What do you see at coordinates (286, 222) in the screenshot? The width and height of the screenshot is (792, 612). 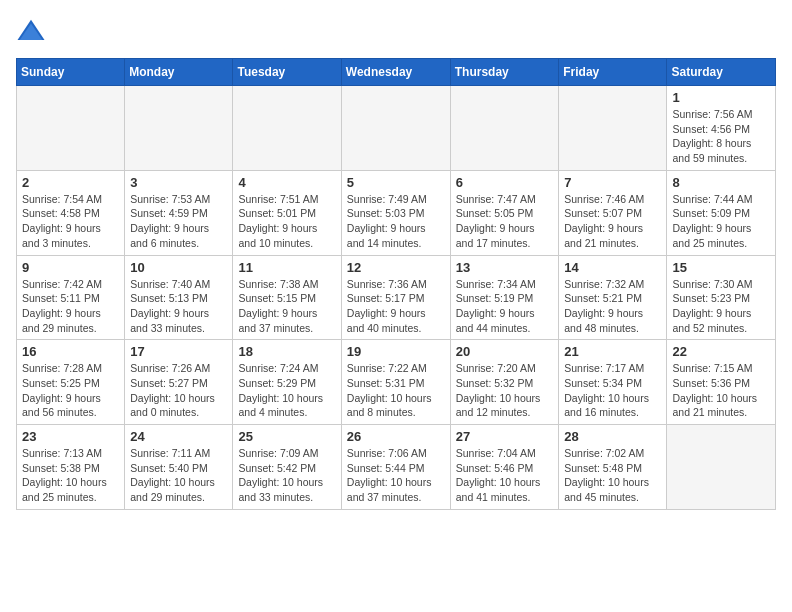 I see `day-info: Sunrise: 7:51 AM Sunset: 5:01 PM Dayligh…` at bounding box center [286, 222].